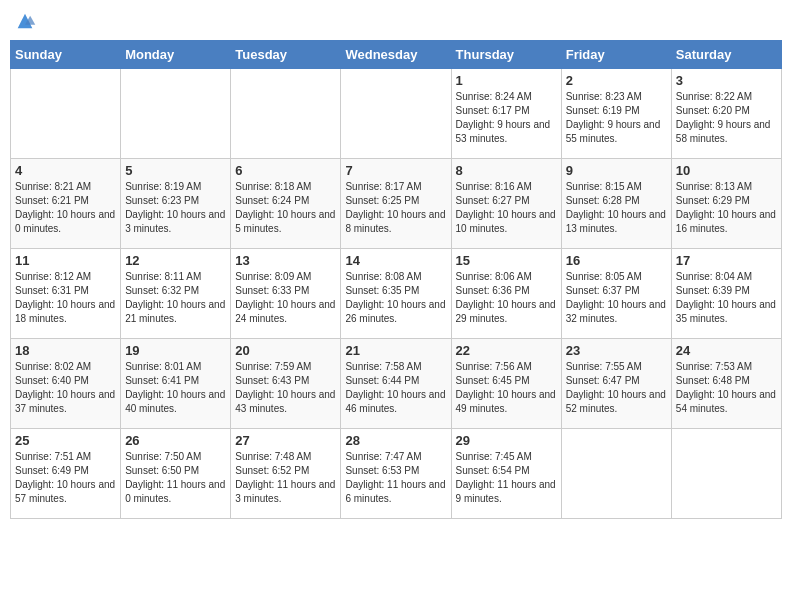 The image size is (792, 612). I want to click on day-info: Sunrise: 8:17 AM Sunset: 6:25 PM Dayligh…, so click(396, 208).